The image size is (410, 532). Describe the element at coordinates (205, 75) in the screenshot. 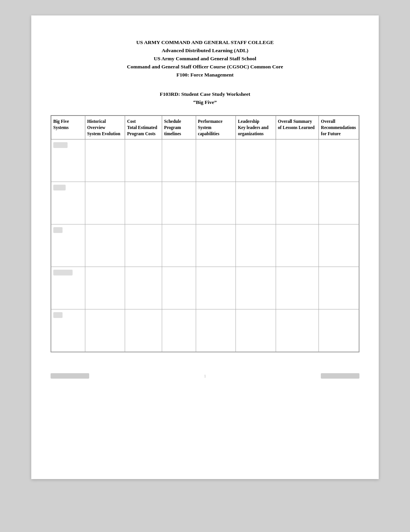

I see `header-line-5: F100: Force Management` at that location.